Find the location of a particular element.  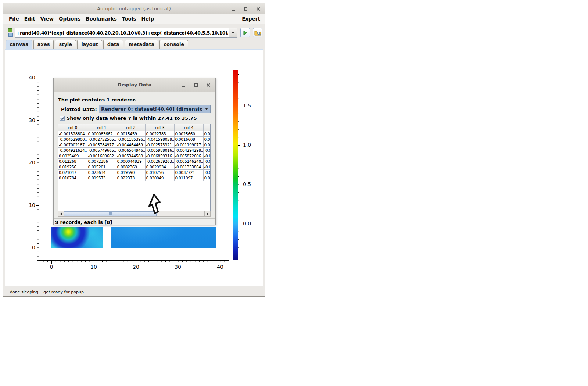

table-cell: -0.004529800... is located at coordinates (73, 140).